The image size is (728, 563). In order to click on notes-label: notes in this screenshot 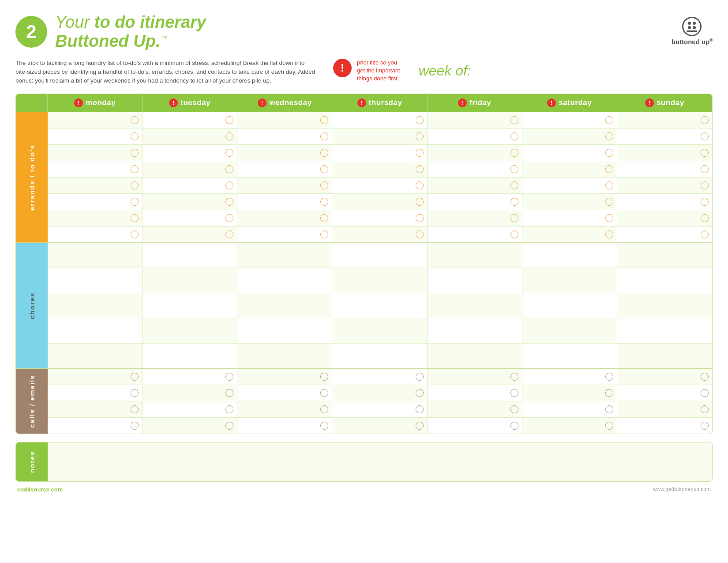, I will do `click(32, 462)`.